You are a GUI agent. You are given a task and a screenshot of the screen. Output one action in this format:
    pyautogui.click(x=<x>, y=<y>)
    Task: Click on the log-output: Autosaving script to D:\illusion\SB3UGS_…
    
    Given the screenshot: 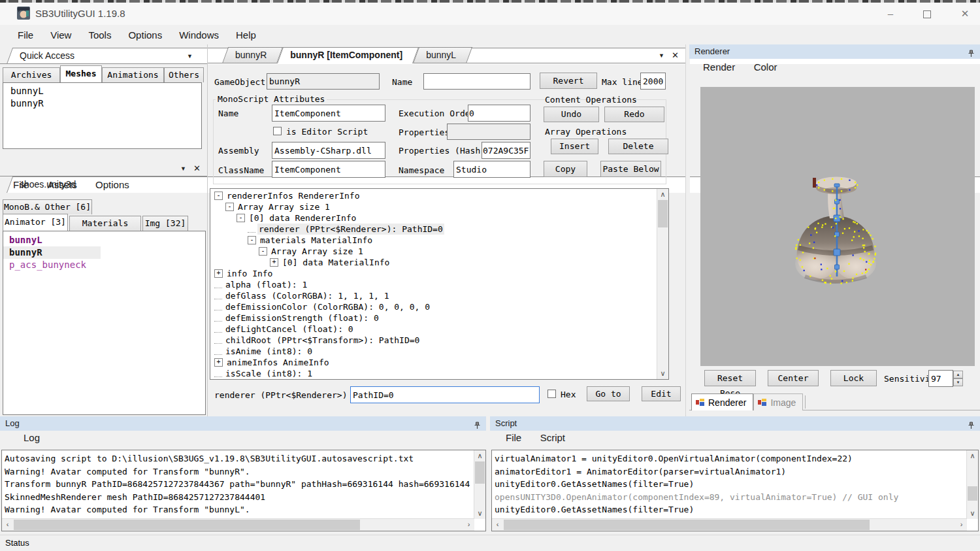 What is the action you would take?
    pyautogui.click(x=244, y=490)
    